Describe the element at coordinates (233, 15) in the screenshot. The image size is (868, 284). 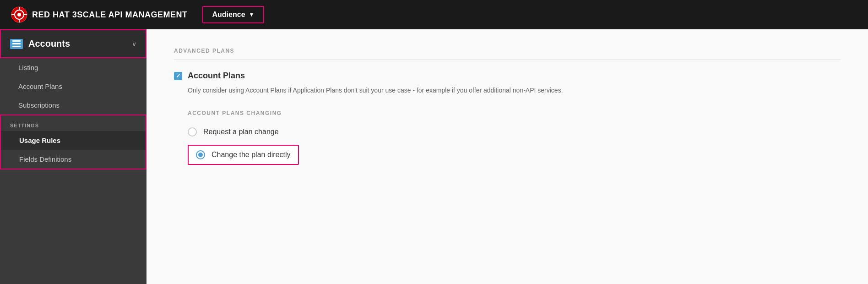
I see `audience-dropdown-button: Audience ▼` at that location.